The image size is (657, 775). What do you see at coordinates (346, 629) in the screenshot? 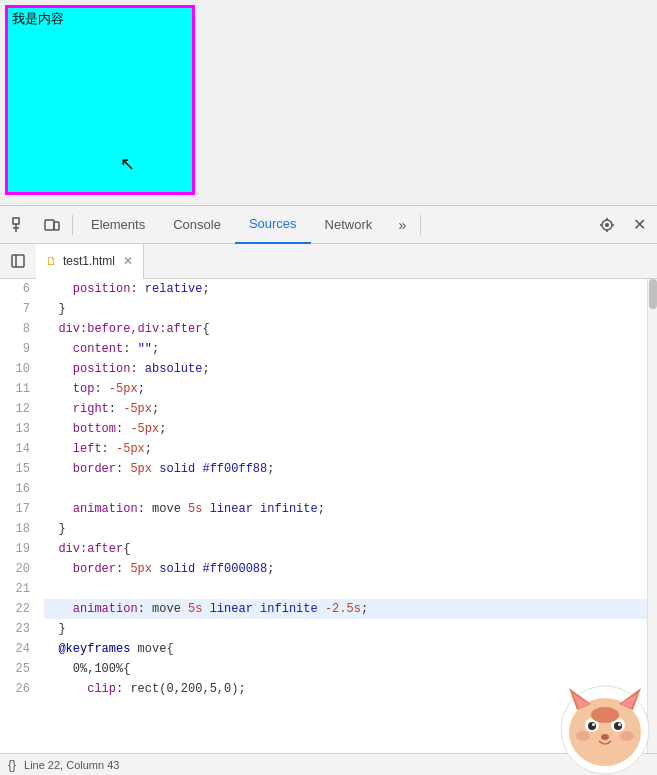
I see `code-line-23: }` at bounding box center [346, 629].